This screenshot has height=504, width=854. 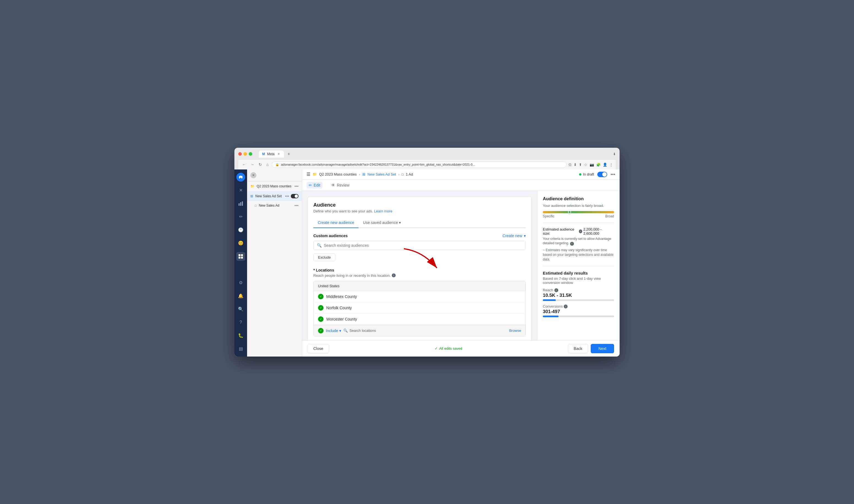 What do you see at coordinates (422, 164) in the screenshot?
I see `url-text: adsmanager.facebook.com/adsmanager/manag…` at bounding box center [422, 164].